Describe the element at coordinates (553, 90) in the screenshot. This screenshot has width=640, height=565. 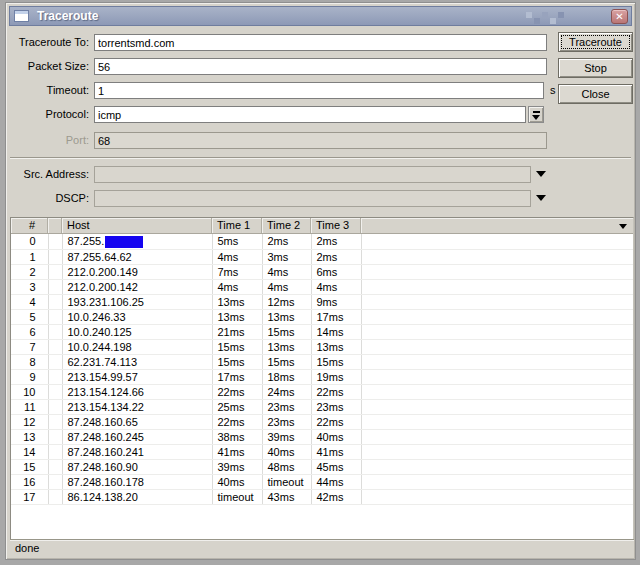
I see `timeout-unit: s` at that location.